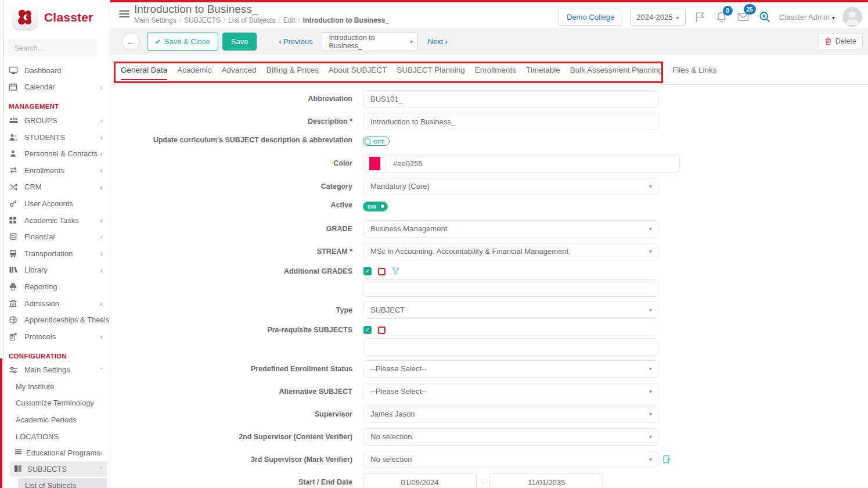  I want to click on key-icon, so click(14, 203).